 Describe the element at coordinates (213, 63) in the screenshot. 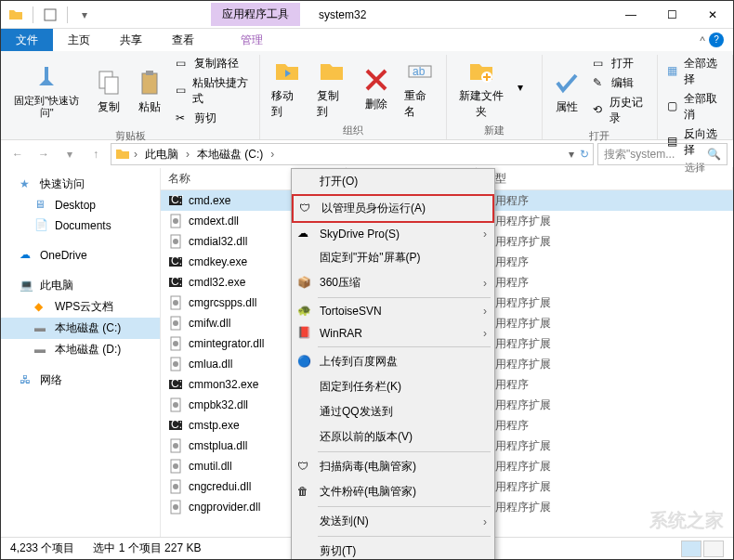

I see `copypath-button: ▭复制路径` at that location.